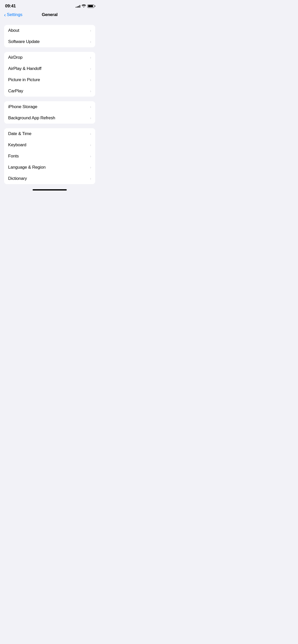 The height and width of the screenshot is (644, 298). What do you see at coordinates (91, 107) in the screenshot?
I see `chevron-icon-iphone-storage: ›` at bounding box center [91, 107].